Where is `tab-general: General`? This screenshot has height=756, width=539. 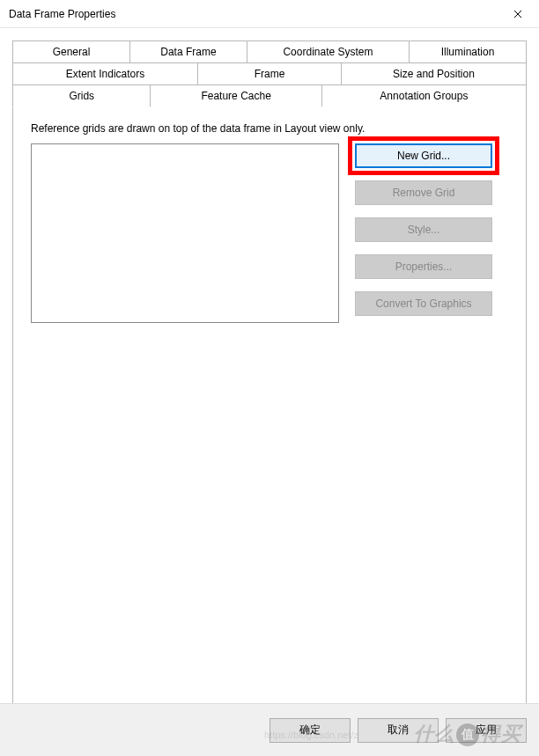 tab-general: General is located at coordinates (71, 52).